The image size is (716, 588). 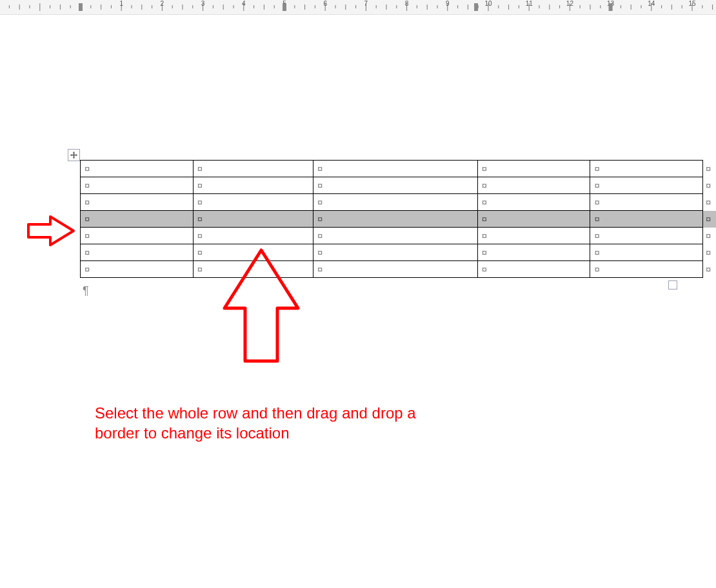 I want to click on move-arrows-icon, so click(x=74, y=155).